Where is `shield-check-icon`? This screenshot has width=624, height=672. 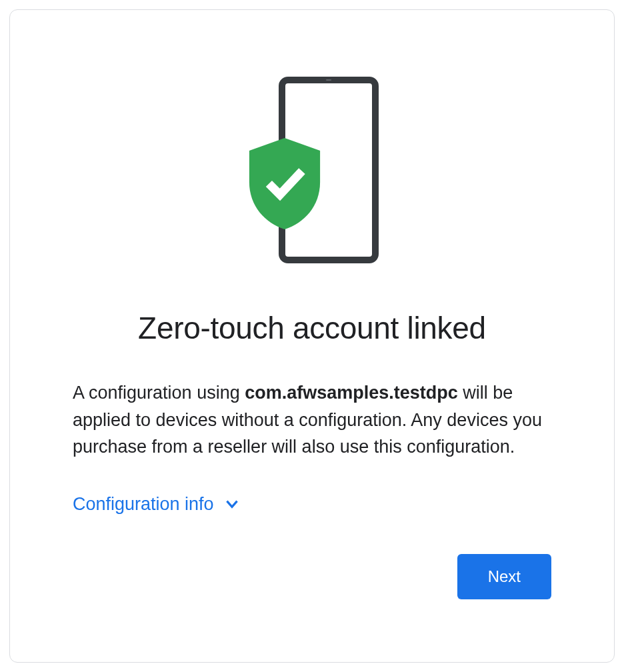 shield-check-icon is located at coordinates (285, 184).